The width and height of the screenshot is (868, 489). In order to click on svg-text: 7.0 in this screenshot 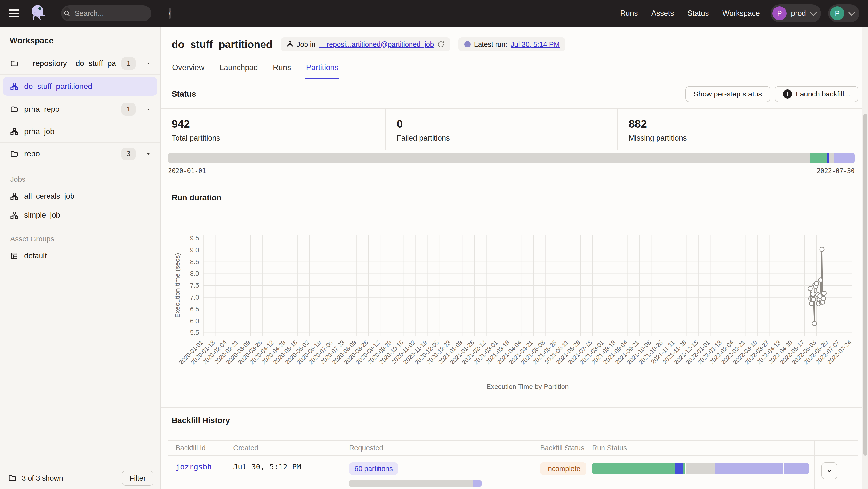, I will do `click(194, 297)`.